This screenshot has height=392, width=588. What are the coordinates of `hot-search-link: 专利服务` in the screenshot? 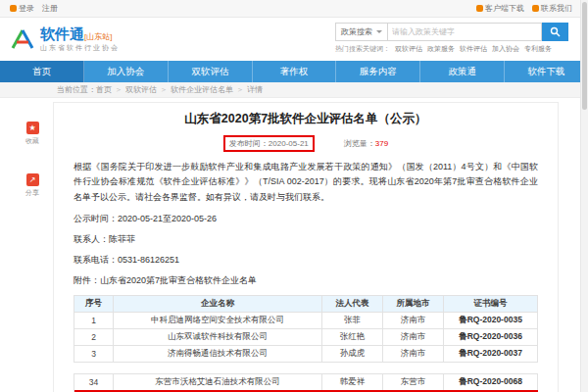 It's located at (538, 49).